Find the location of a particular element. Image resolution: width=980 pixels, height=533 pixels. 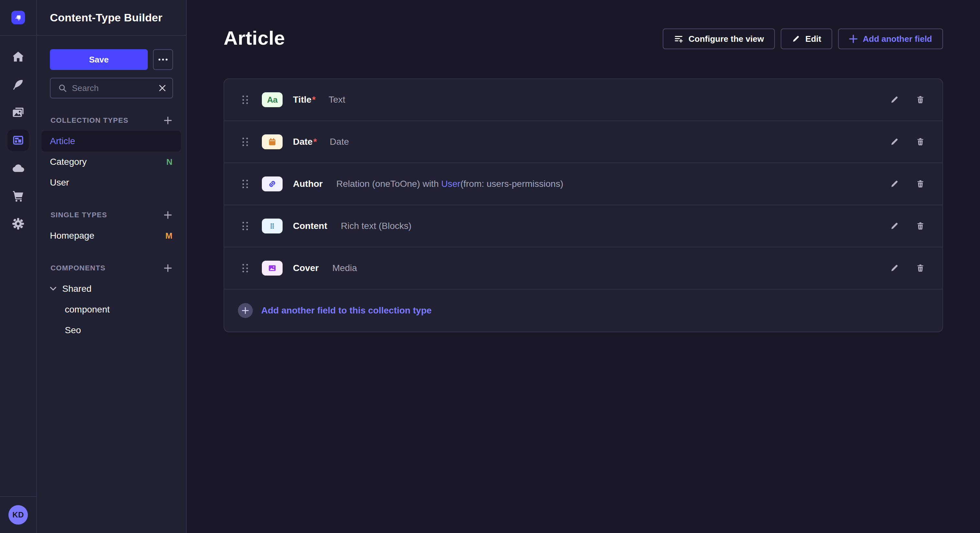

sidebar-group-shared: Shared is located at coordinates (111, 289).